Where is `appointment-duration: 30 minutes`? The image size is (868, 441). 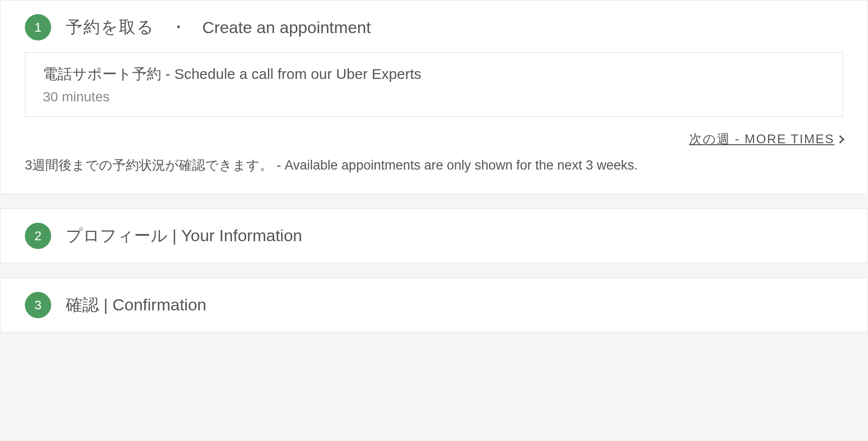 appointment-duration: 30 minutes is located at coordinates (434, 97).